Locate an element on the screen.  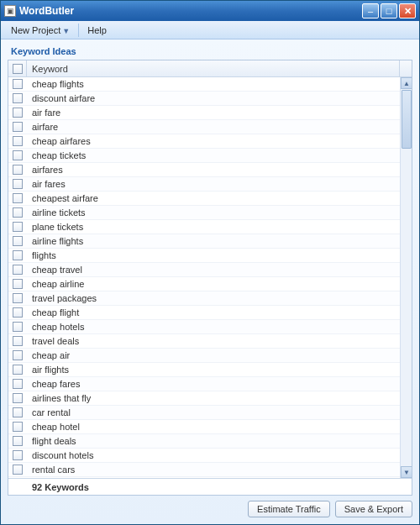
table-row: air fare is located at coordinates (204, 113).